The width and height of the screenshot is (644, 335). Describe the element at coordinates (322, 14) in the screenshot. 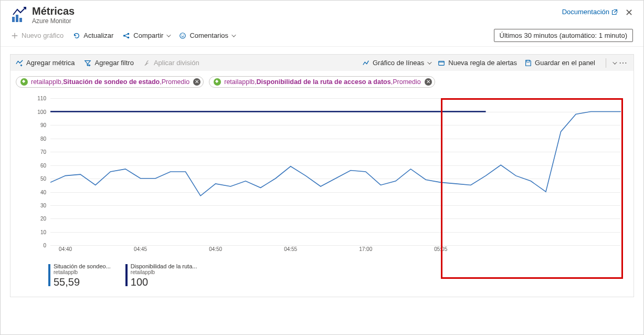

I see `page-header: Métricas Azure Monitor Documentación ✕` at that location.